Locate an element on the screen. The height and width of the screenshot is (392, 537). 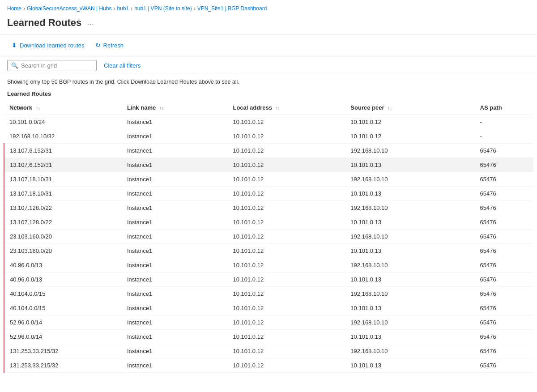
table-row: 23.103.160.0/20Instance110.101.0.12192.1… is located at coordinates (268, 237).